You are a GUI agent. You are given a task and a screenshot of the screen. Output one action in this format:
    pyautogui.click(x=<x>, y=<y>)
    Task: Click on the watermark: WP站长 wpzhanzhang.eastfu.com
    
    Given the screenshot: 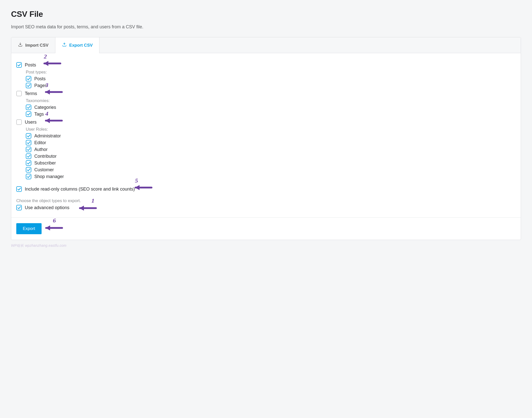 What is the action you would take?
    pyautogui.click(x=266, y=246)
    